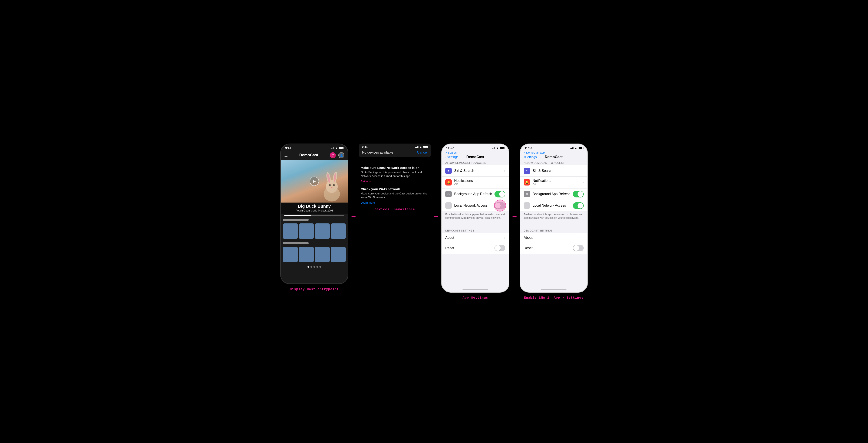 Image resolution: width=868 pixels, height=443 pixels. What do you see at coordinates (554, 230) in the screenshot?
I see `phone4-section2-header: DemoCast Settings` at bounding box center [554, 230].